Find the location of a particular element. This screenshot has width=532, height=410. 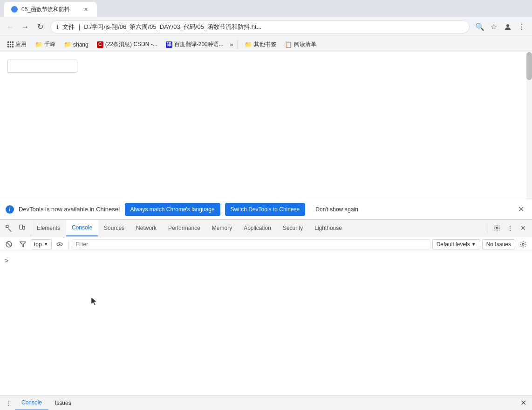

log-levels-selector: Default levels ▼ is located at coordinates (457, 244).